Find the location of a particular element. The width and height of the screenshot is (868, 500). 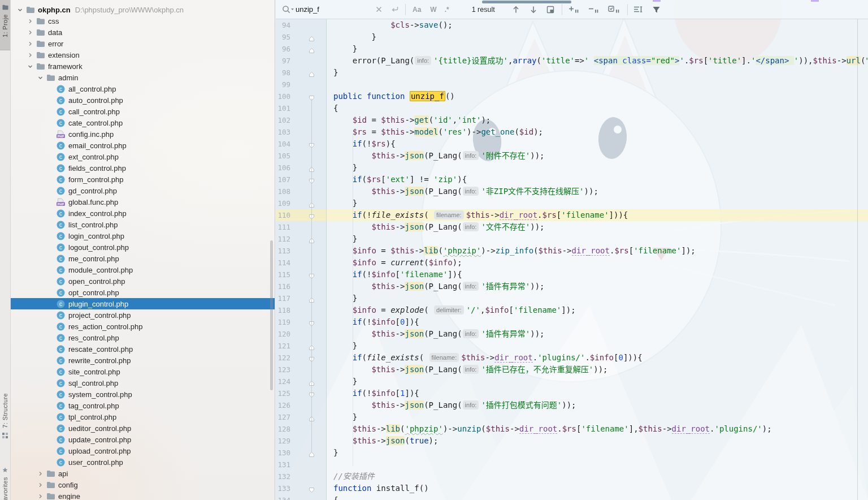

previous-occurrence-button is located at coordinates (516, 10).